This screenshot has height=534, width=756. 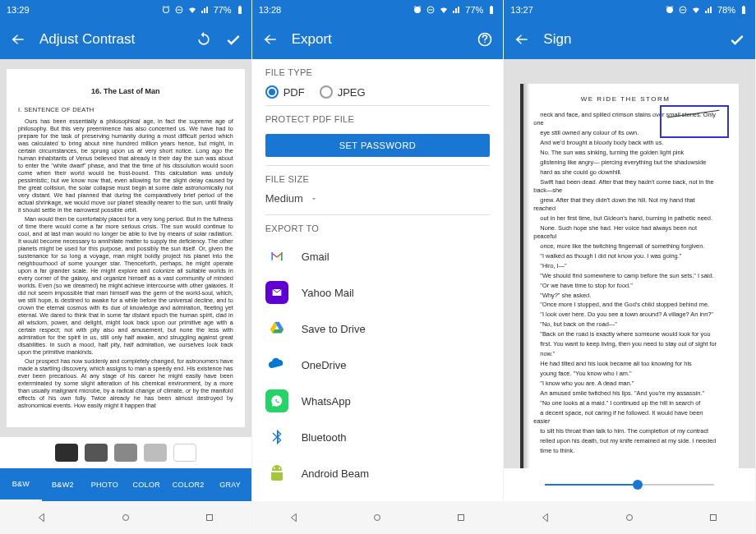 I want to click on bluetooth-icon, so click(x=277, y=437).